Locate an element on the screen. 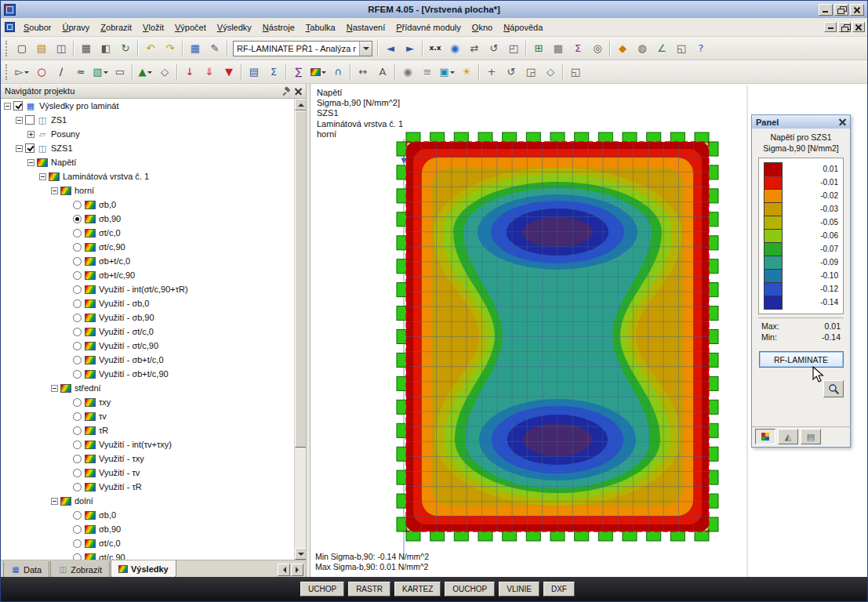 The image size is (868, 602). tree-item: Využití - σt/c,90 is located at coordinates (147, 346).